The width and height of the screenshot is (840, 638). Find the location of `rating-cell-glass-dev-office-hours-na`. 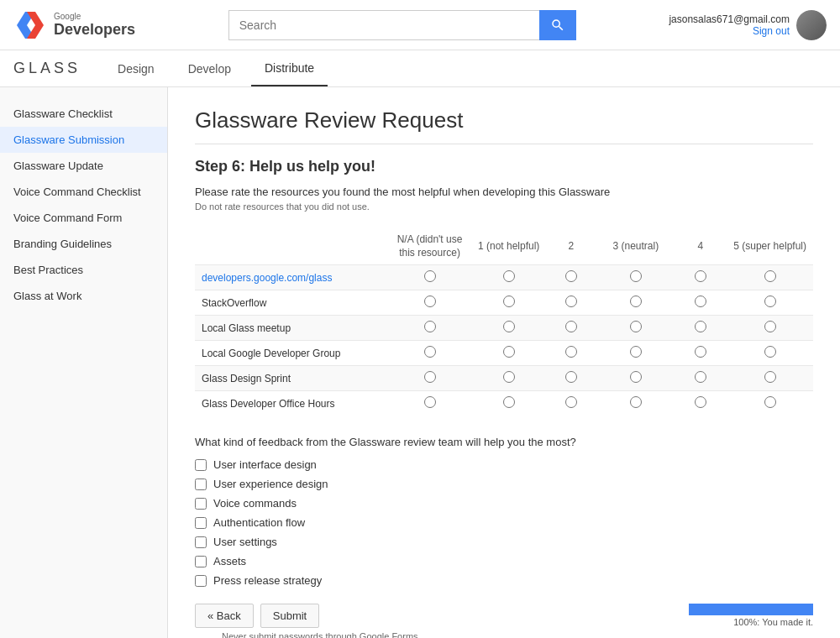

rating-cell-glass-dev-office-hours-na is located at coordinates (430, 404).